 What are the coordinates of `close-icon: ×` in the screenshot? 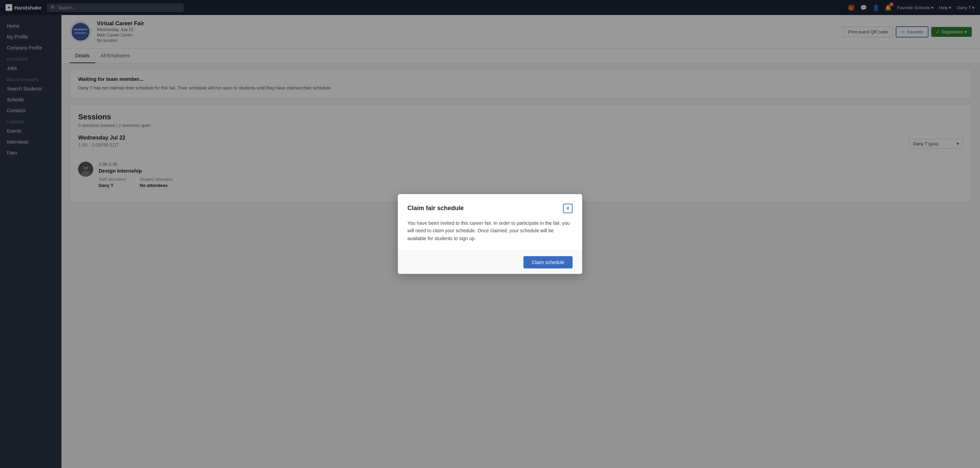 It's located at (568, 208).